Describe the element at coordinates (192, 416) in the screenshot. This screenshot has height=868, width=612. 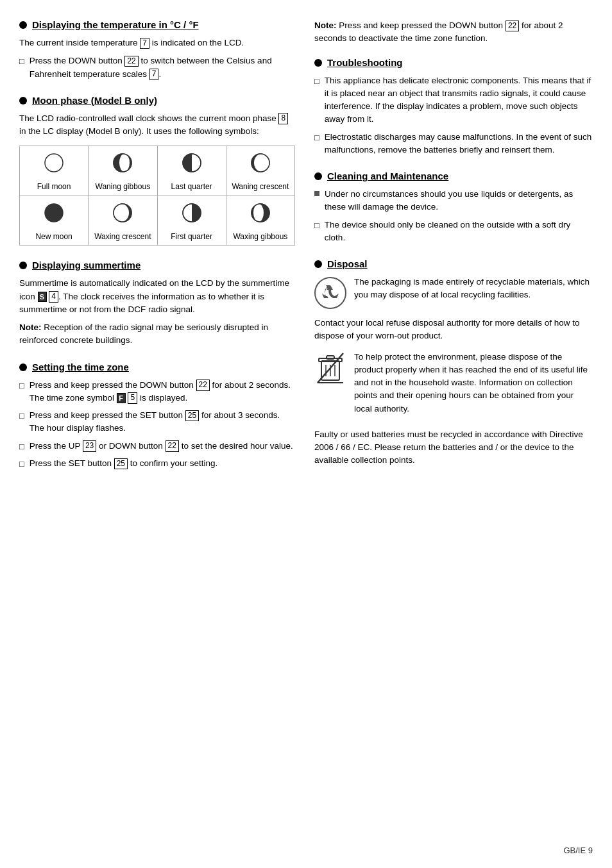
I see `box-25a: 25` at that location.